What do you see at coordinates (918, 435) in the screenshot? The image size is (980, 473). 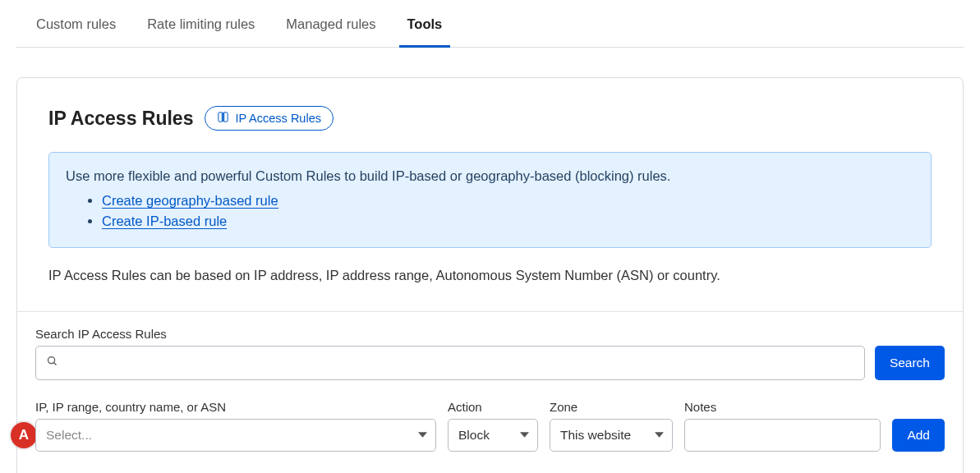 I see `add-button: Add` at bounding box center [918, 435].